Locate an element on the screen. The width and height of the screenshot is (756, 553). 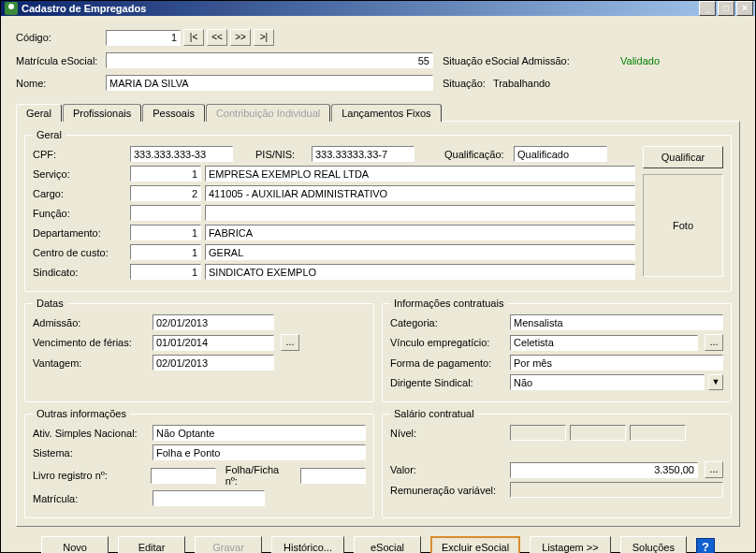
centro-custo-label: Centro de custo: is located at coordinates (80, 253).